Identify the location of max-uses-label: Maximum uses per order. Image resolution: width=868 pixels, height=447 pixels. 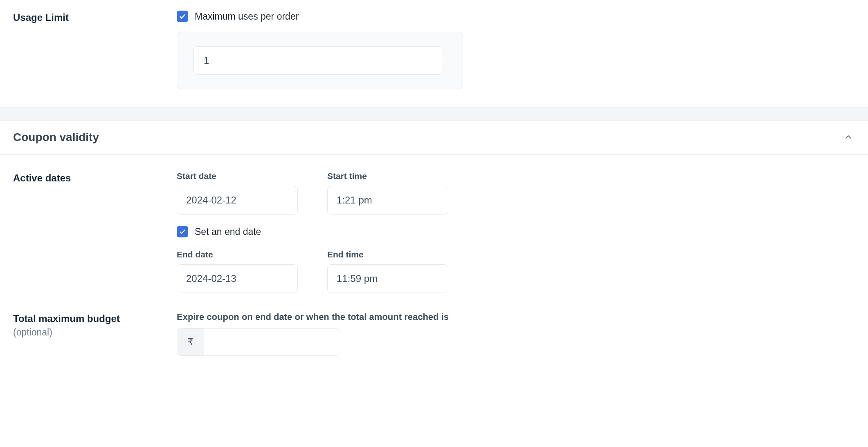
(247, 16).